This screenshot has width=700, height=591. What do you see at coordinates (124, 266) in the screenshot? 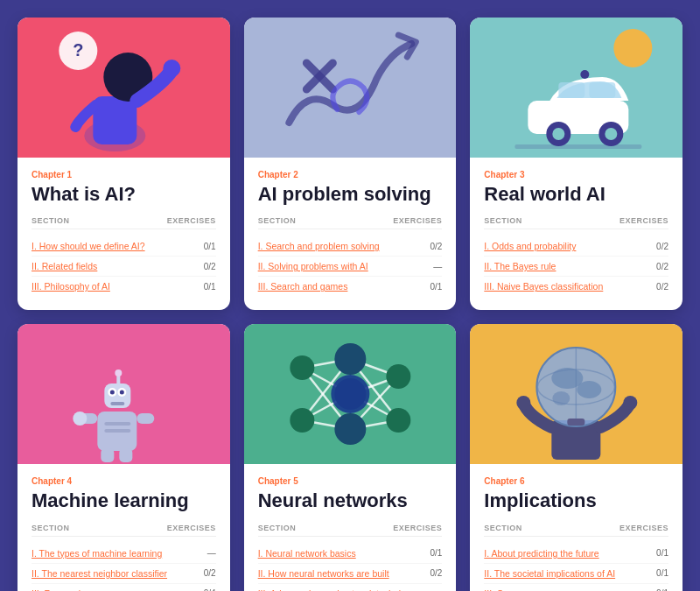
I see `card1-row-2: II. Related fields 0/2` at bounding box center [124, 266].